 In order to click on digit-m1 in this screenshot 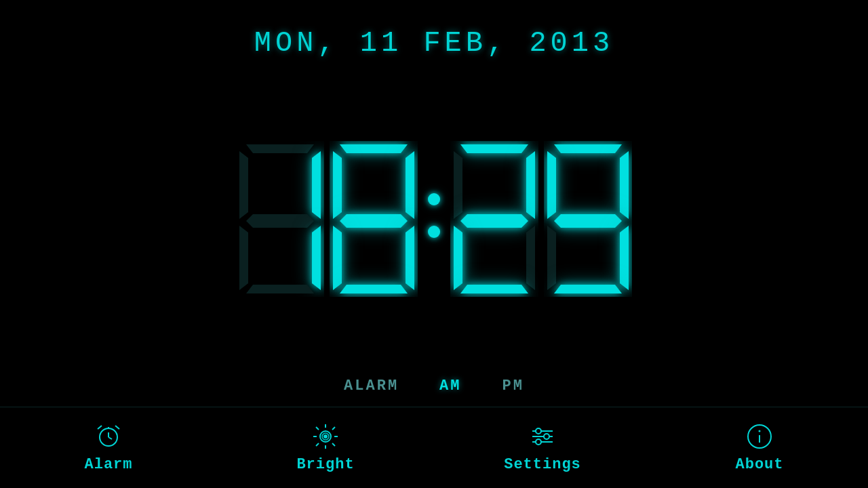, I will do `click(494, 219)`.